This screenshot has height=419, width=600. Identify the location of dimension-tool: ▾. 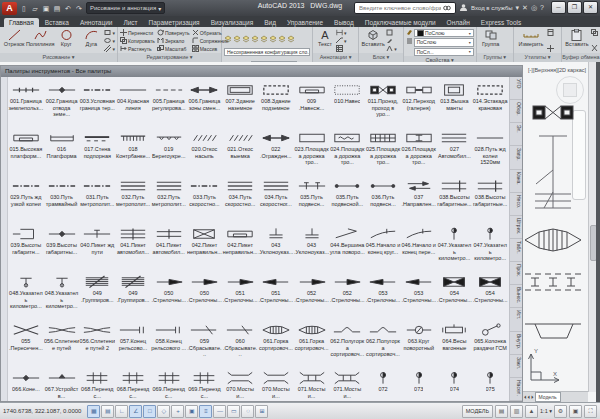
(342, 32).